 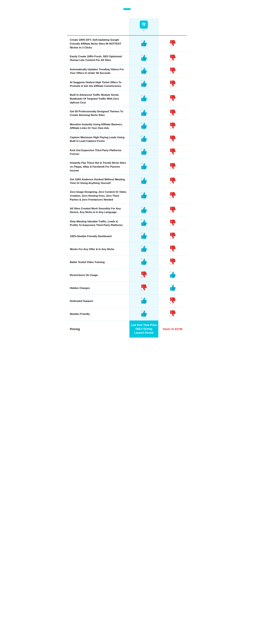 I want to click on table-row: Monetize Instantly Using Affiliate Banne…, so click(x=127, y=126).